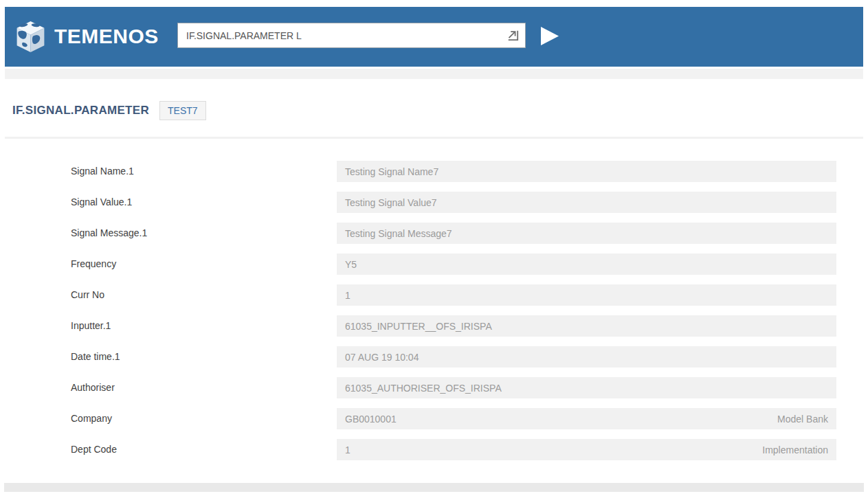 This screenshot has height=496, width=868. What do you see at coordinates (803, 419) in the screenshot?
I see `field-enrichment: Model Bank` at bounding box center [803, 419].